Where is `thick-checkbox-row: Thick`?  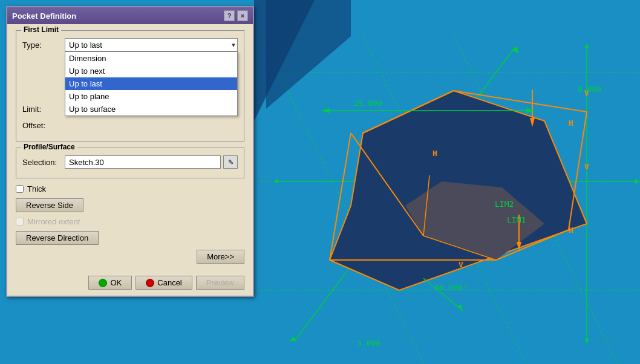 thick-checkbox-row: Thick is located at coordinates (130, 189).